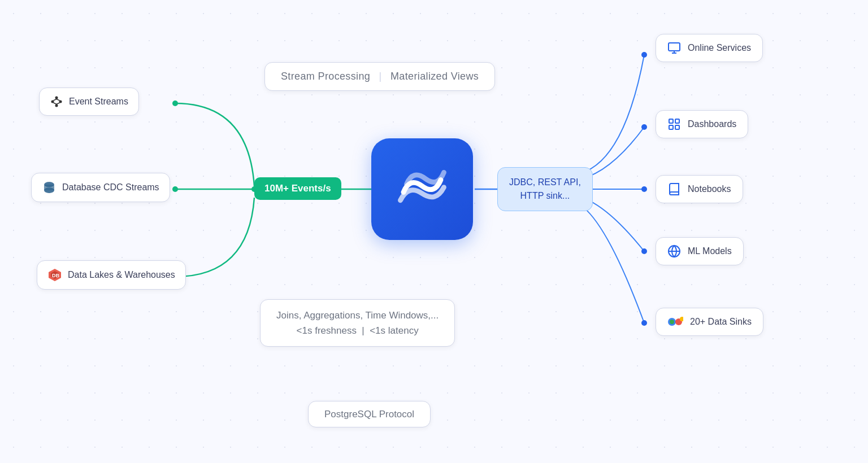  What do you see at coordinates (674, 251) in the screenshot?
I see `globe-icon` at bounding box center [674, 251].